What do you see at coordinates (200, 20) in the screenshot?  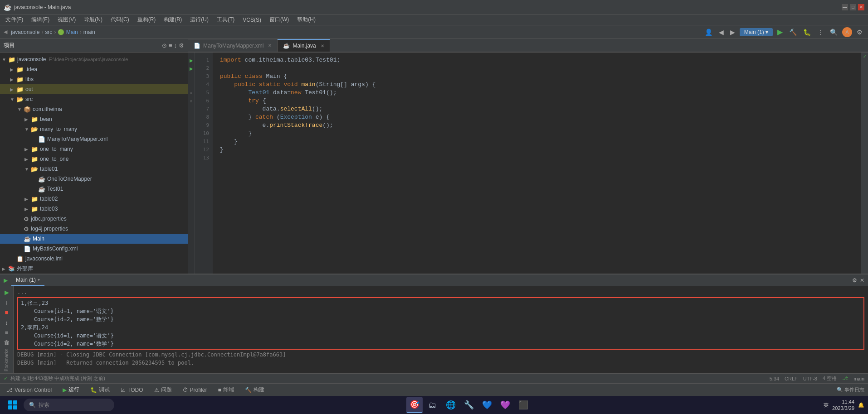 I see `menu-run: 运行(U)` at bounding box center [200, 20].